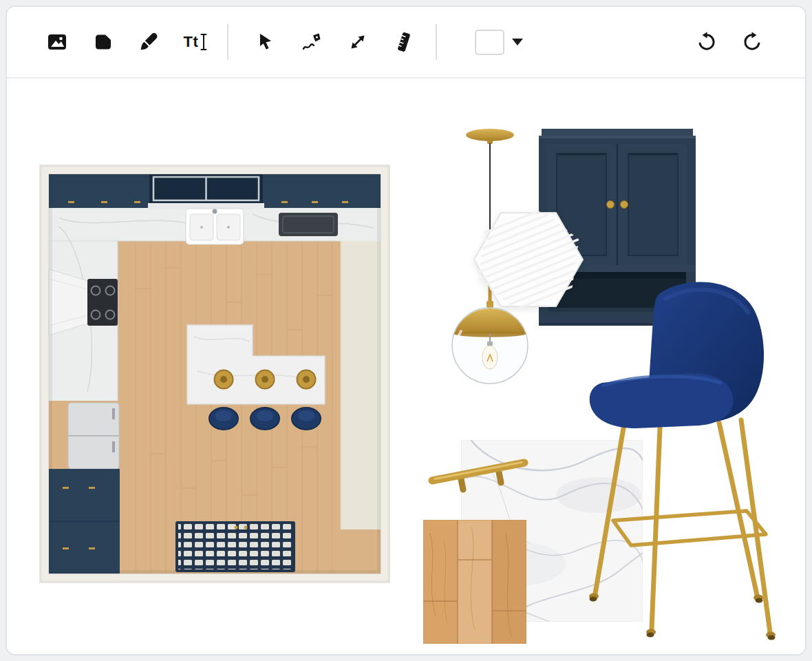 The height and width of the screenshot is (661, 812). What do you see at coordinates (103, 42) in the screenshot?
I see `shape-tool-button` at bounding box center [103, 42].